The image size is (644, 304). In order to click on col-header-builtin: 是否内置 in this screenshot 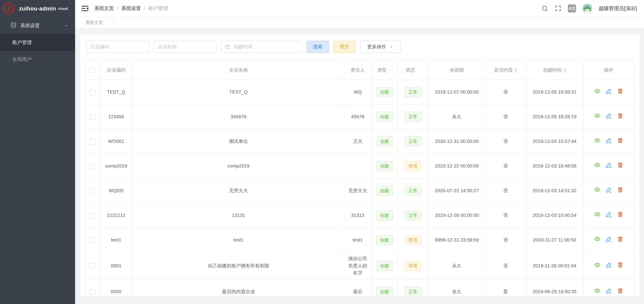, I will do `click(506, 70)`.